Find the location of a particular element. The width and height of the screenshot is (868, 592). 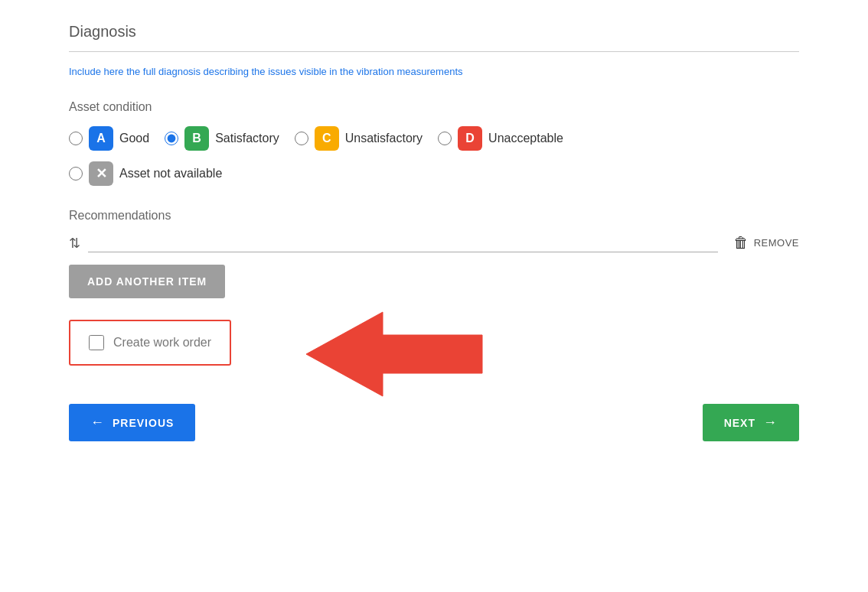

radio-good is located at coordinates (76, 138).